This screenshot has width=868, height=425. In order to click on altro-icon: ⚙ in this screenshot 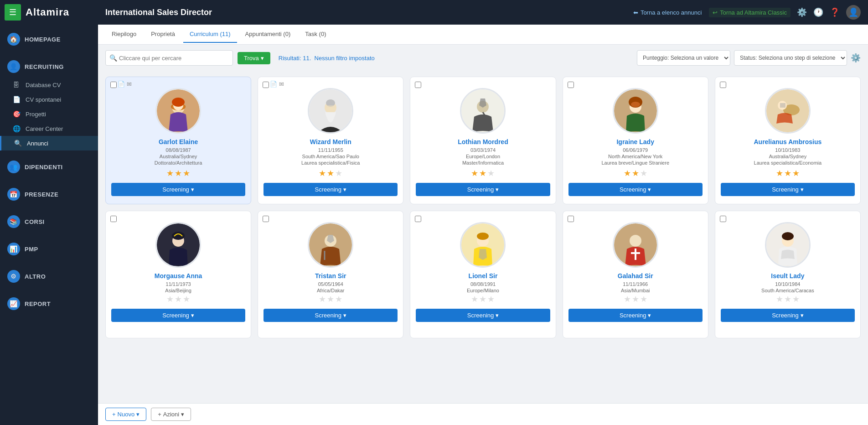, I will do `click(14, 276)`.